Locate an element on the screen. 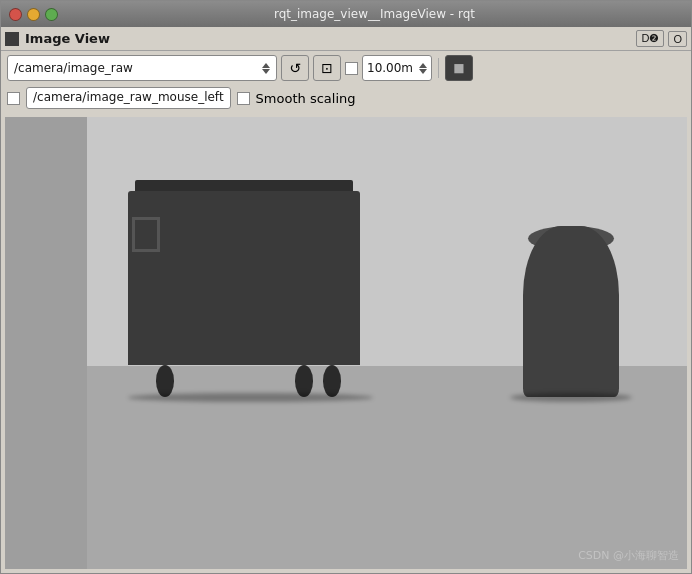 The image size is (692, 574). mouse-topic-checkbox is located at coordinates (14, 98).